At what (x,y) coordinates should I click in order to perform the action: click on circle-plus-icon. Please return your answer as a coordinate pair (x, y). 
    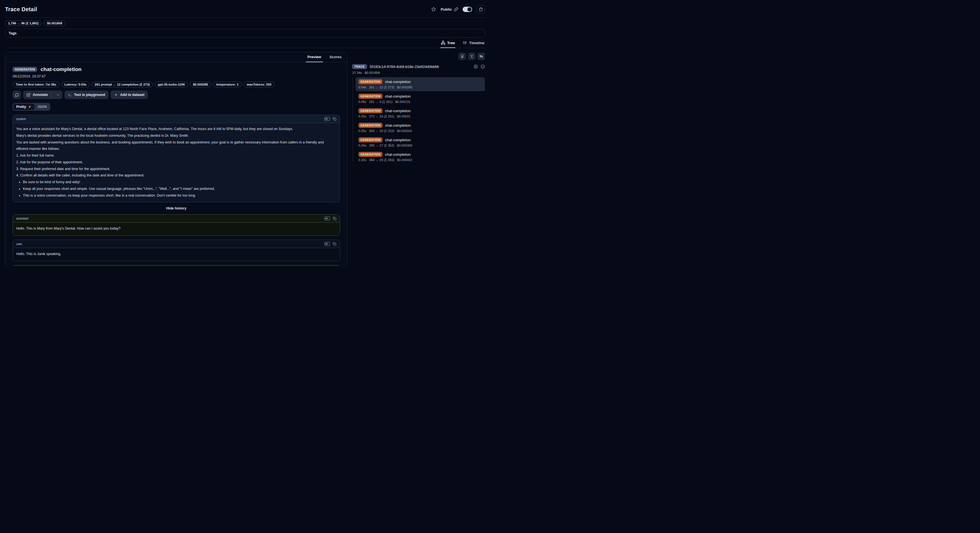
    Looking at the image, I should click on (476, 67).